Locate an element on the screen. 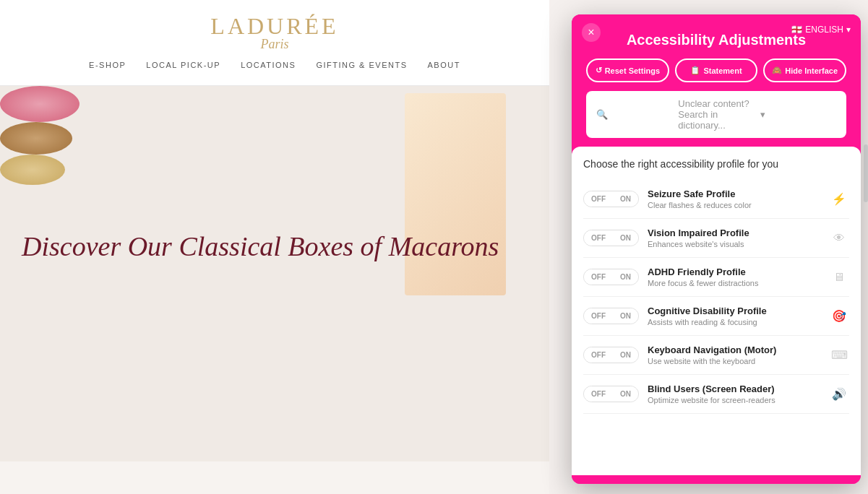 The image size is (868, 494). nav-locations: LOCATIONS is located at coordinates (268, 65).